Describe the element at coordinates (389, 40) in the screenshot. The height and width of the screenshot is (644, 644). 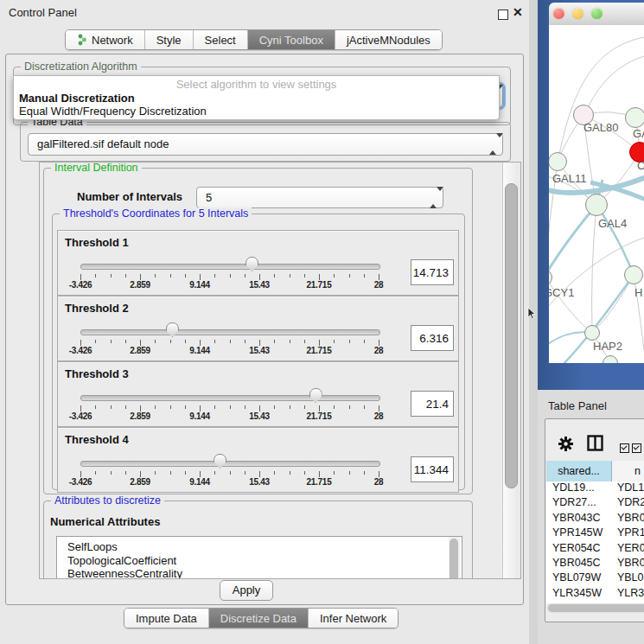
I see `tab-jactivemnodules: jActiveMNodules` at that location.